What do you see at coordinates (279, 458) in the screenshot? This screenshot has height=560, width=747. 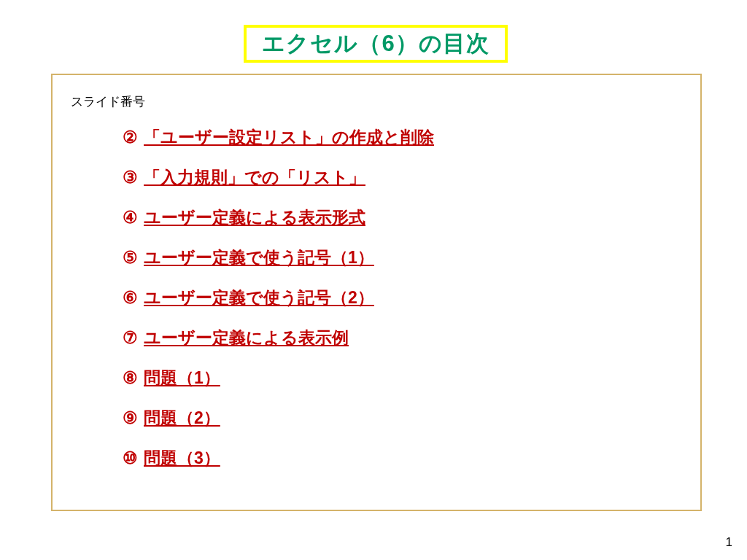 I see `toc-item: ⑩ 問題（3）` at bounding box center [279, 458].